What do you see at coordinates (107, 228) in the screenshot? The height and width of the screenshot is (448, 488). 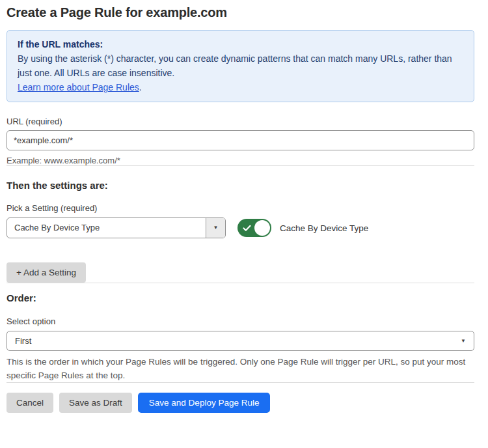 I see `setting-select-value: Cache By Device Type` at bounding box center [107, 228].